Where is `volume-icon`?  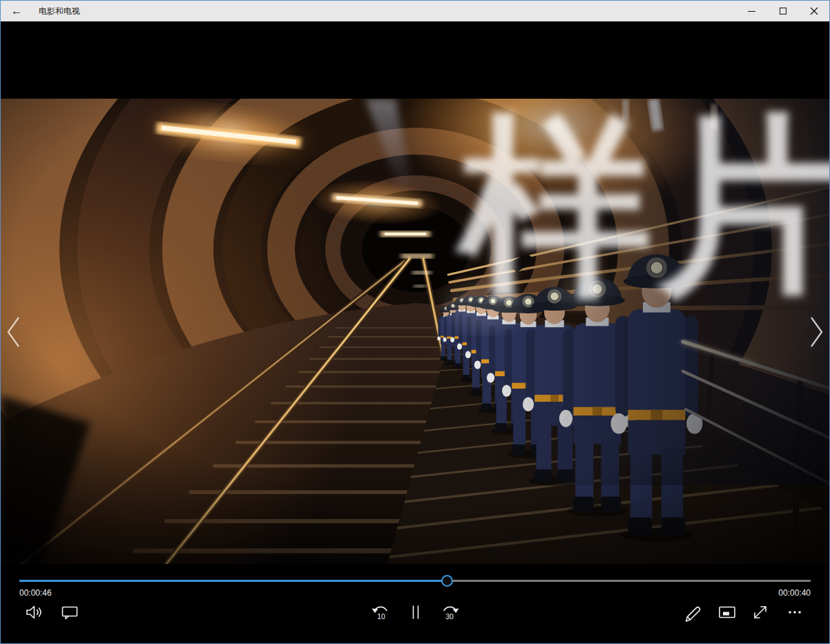 volume-icon is located at coordinates (34, 612).